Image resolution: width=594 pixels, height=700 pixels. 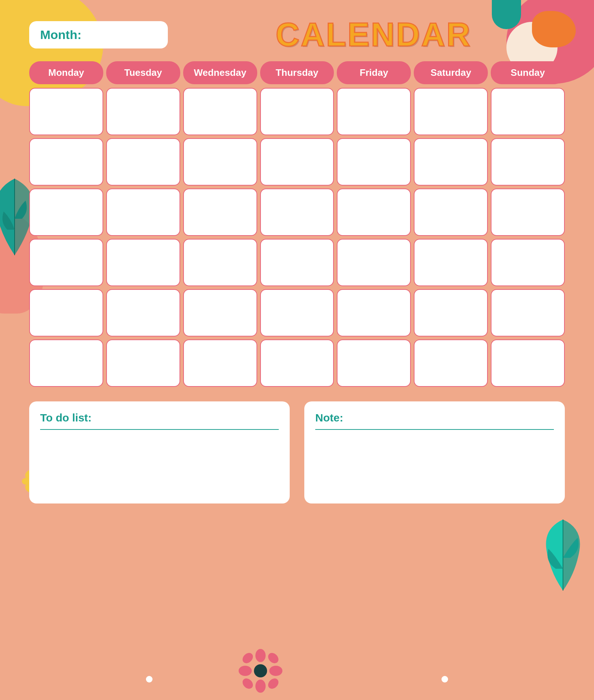 What do you see at coordinates (297, 35) in the screenshot?
I see `header-row: Month: CALENDAR` at bounding box center [297, 35].